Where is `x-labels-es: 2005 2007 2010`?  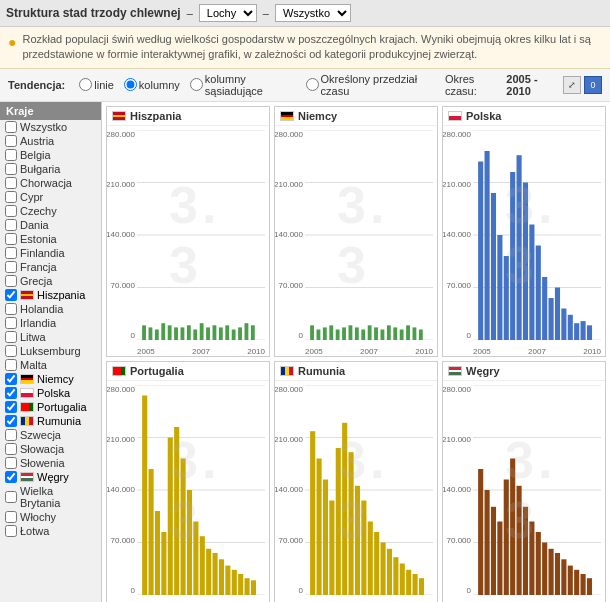
x-labels-es: 2005 2007 2010 is located at coordinates (201, 352).